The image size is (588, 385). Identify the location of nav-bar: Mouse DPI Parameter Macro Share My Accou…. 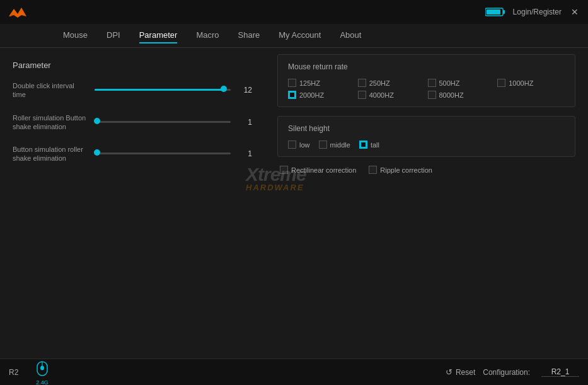
(294, 36).